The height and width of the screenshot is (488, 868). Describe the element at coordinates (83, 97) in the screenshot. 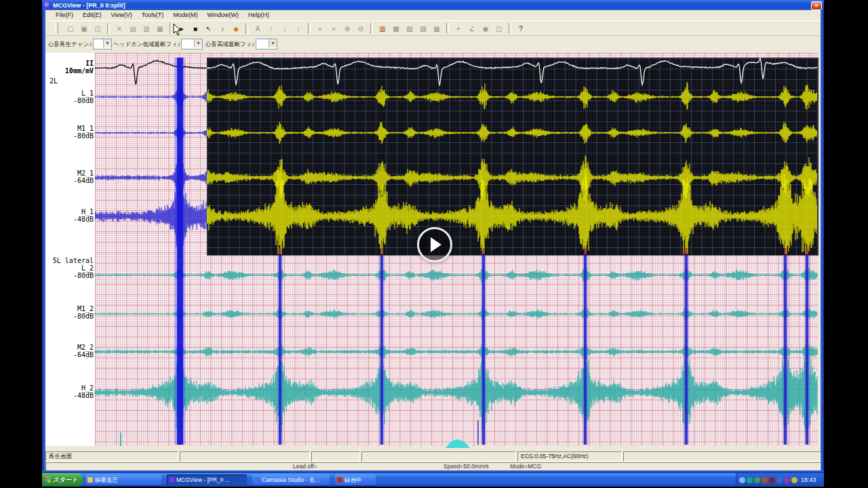

I see `channel-label-block-2: L_1 -80dB` at that location.